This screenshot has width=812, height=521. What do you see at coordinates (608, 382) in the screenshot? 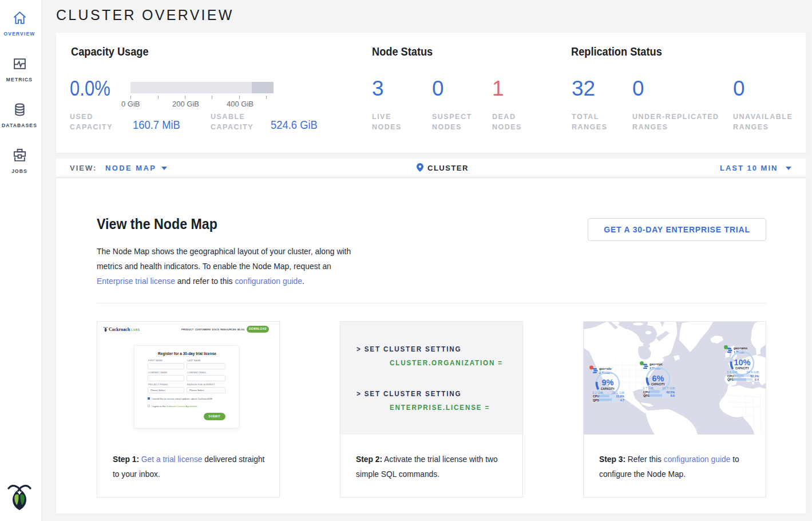
I see `svg-text: 9%` at bounding box center [608, 382].